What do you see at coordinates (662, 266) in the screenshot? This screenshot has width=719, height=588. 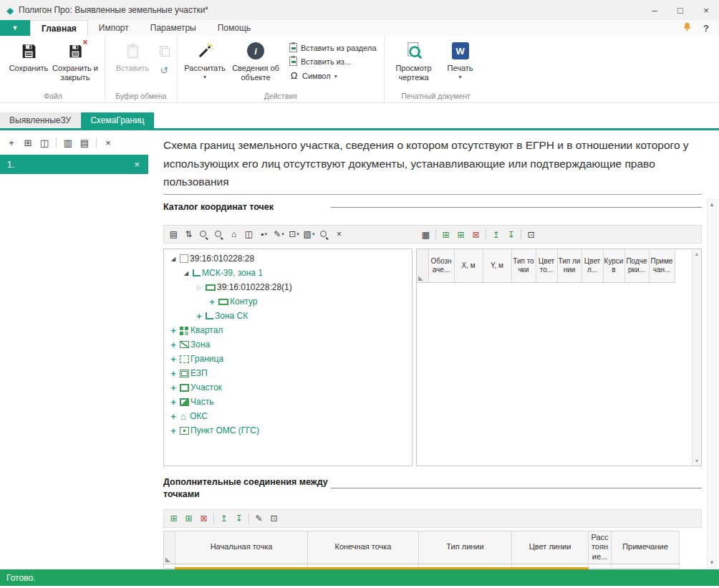 I see `col-note: Примечан...` at bounding box center [662, 266].